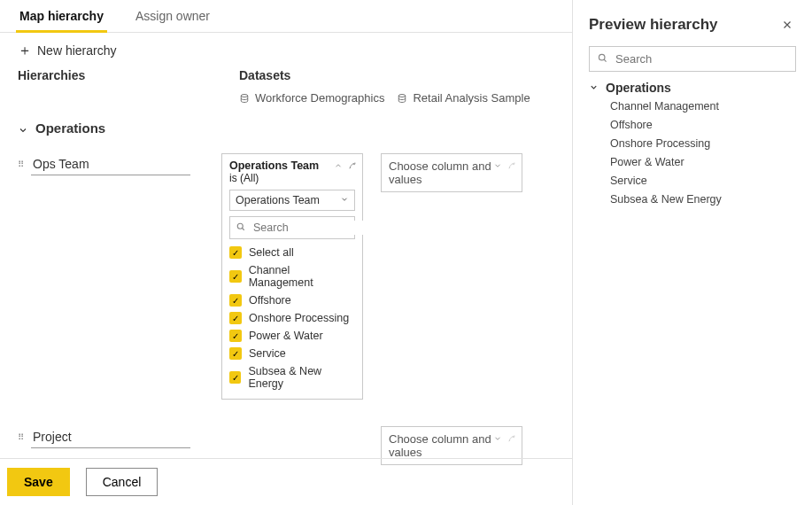 The height and width of the screenshot is (505, 812). What do you see at coordinates (292, 276) in the screenshot?
I see `option-item: ✓Channel Management` at bounding box center [292, 276].